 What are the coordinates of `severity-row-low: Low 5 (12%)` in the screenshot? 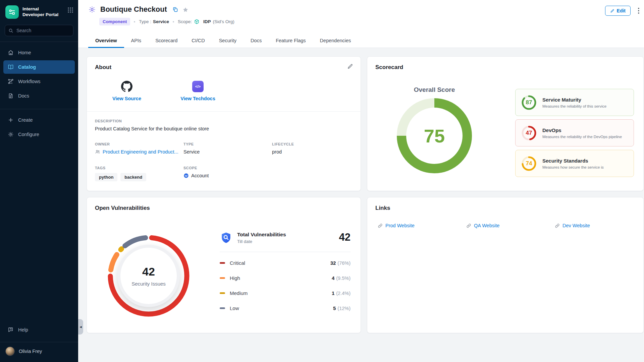 It's located at (285, 308).